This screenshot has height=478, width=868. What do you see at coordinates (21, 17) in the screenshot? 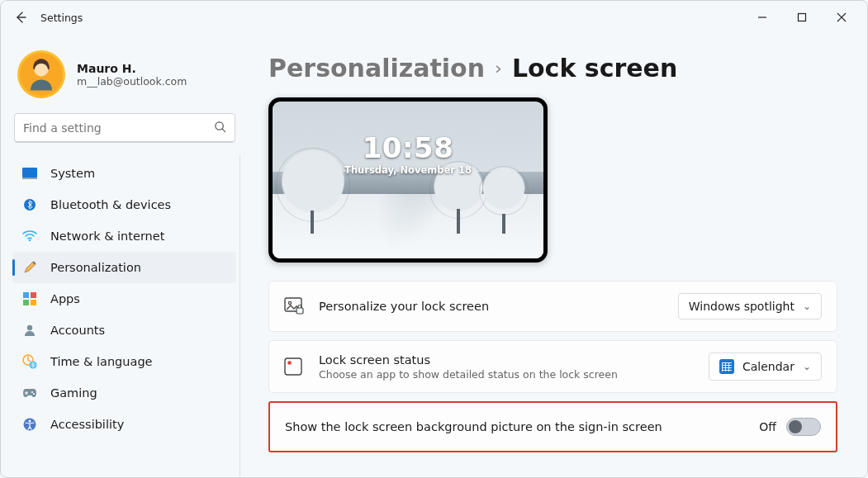
I see `back-button` at bounding box center [21, 17].